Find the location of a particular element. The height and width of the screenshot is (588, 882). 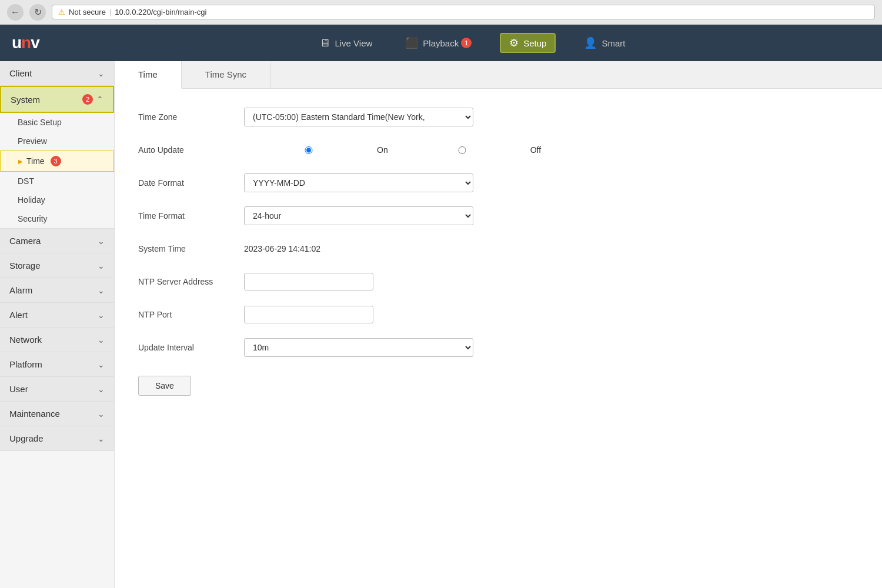

nav-smart-label: Smart is located at coordinates (613, 44).